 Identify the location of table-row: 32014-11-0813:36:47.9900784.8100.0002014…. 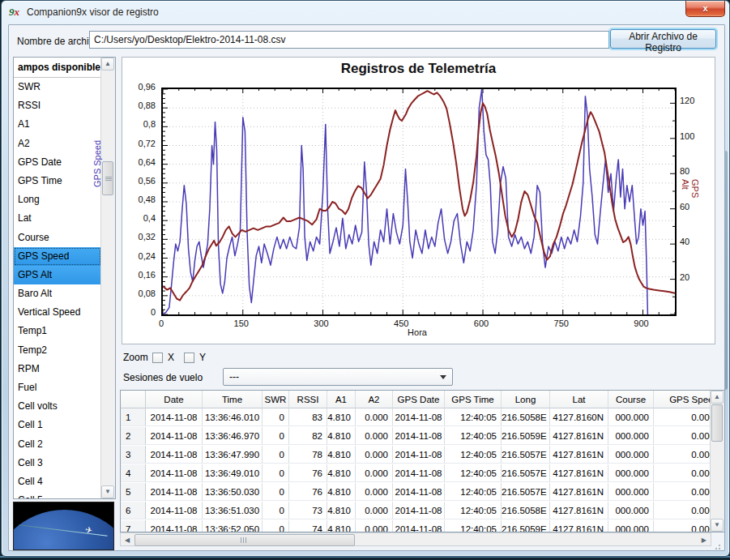
(416, 455).